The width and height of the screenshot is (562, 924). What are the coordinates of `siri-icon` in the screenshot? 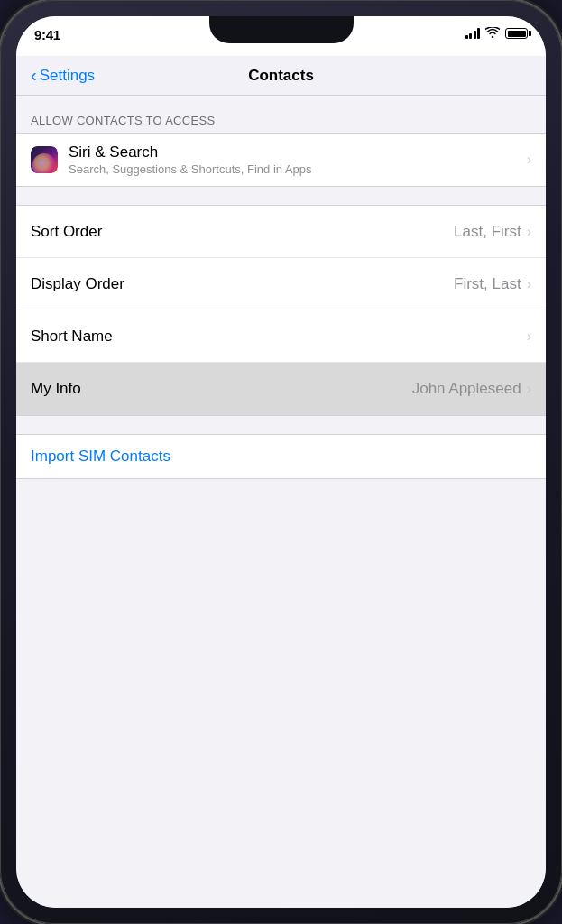 It's located at (44, 160).